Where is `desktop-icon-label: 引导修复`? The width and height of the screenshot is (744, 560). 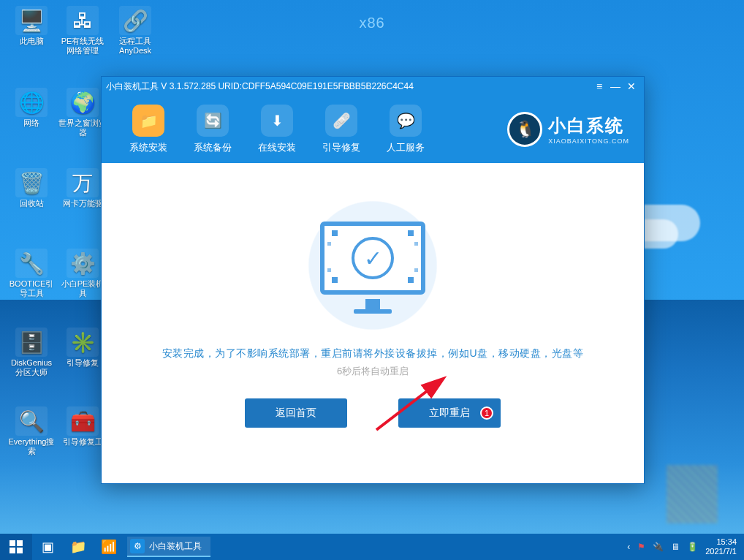
desktop-icon-label: 引导修复 is located at coordinates (83, 363).